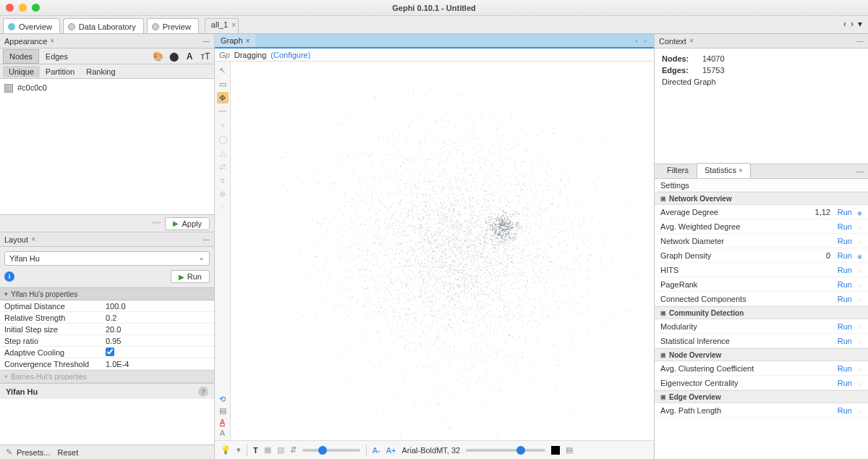 The width and height of the screenshot is (868, 459). I want to click on chevron-left-icon: ‹, so click(637, 41).